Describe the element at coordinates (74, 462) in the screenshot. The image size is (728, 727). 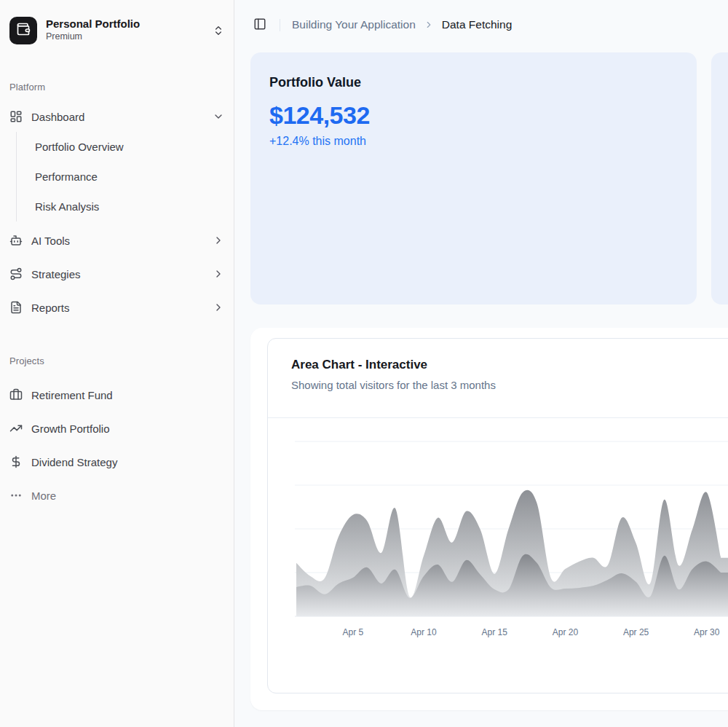
I see `sidebar-item-label: Dividend Strategy` at that location.